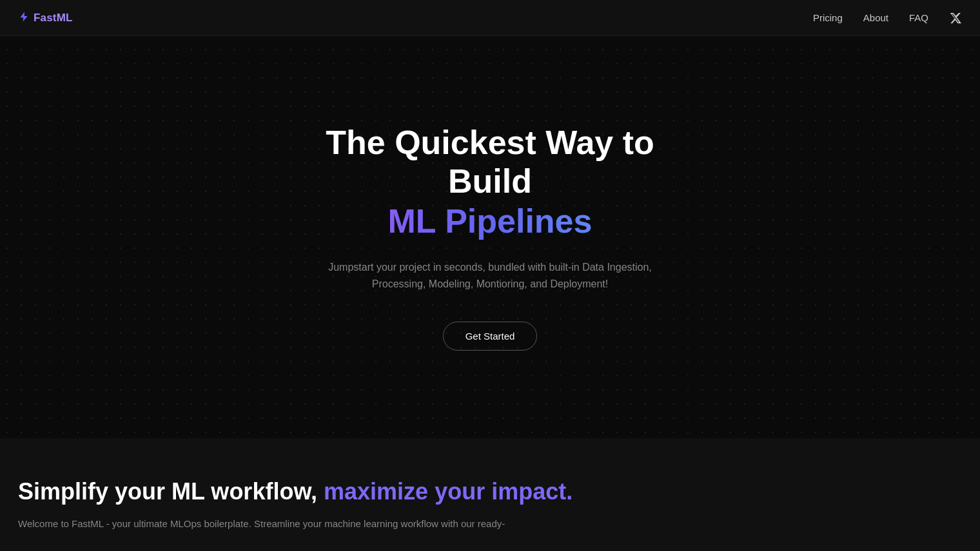 The height and width of the screenshot is (551, 980). I want to click on nav-pricing: Pricing, so click(828, 18).